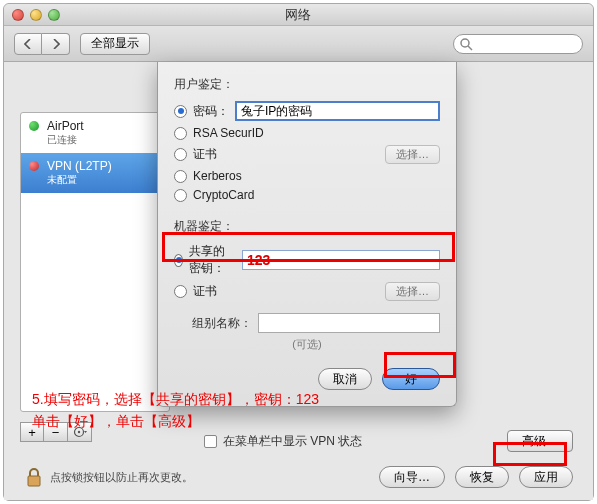 Image resolution: width=597 pixels, height=504 pixels. Describe the element at coordinates (298, 15) in the screenshot. I see `titlebar: 网络` at that location.